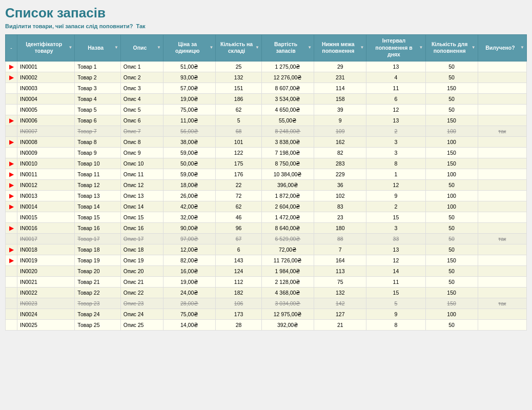 Image resolution: width=532 pixels, height=410 pixels. I want to click on cell-cost: 6 529,00₴, so click(288, 239).